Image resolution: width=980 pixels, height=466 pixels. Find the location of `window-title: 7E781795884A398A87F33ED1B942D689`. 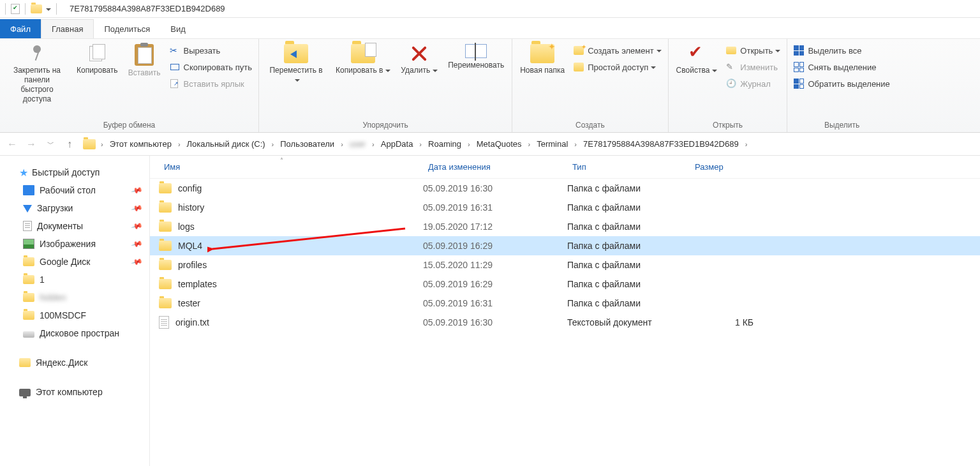

window-title: 7E781795884A398A87F33ED1B942D689 is located at coordinates (144, 9).